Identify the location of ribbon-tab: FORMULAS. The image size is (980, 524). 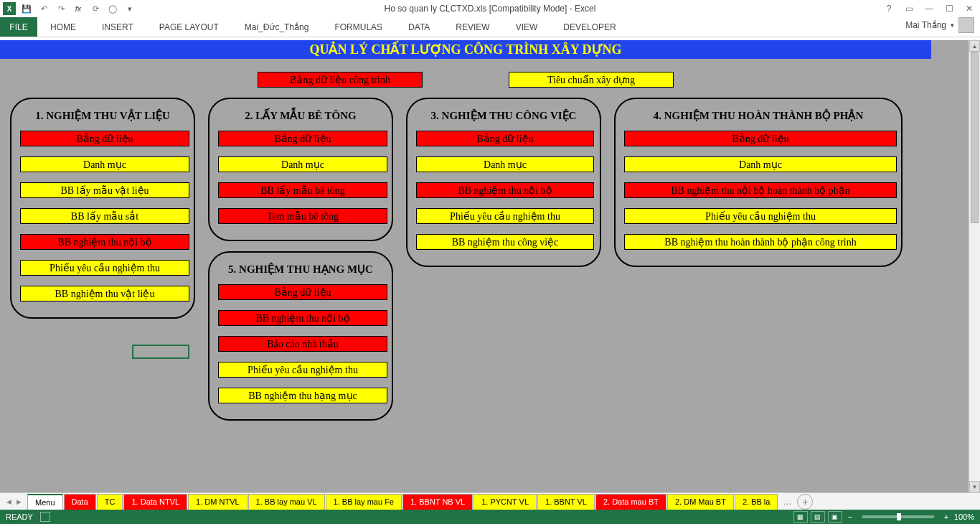
(359, 27).